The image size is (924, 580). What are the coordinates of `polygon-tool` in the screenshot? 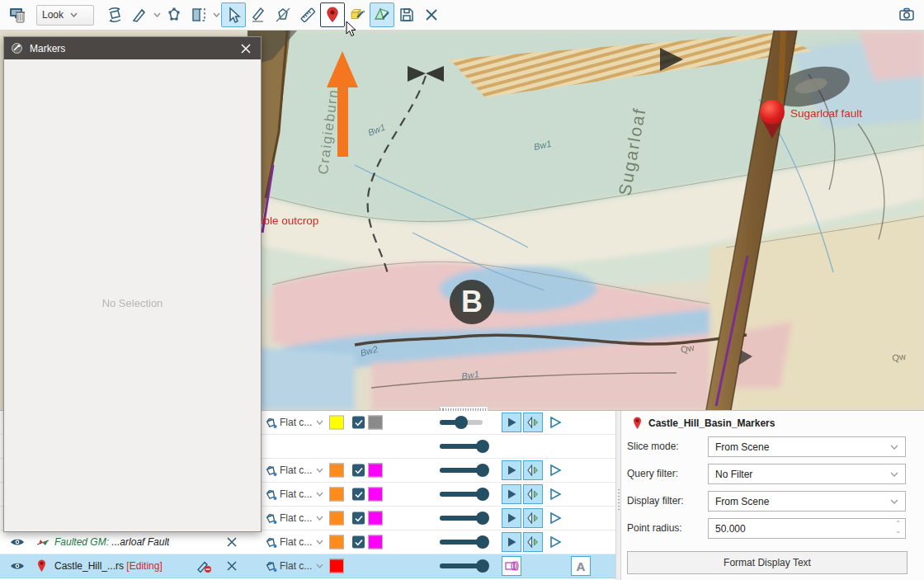 It's located at (174, 15).